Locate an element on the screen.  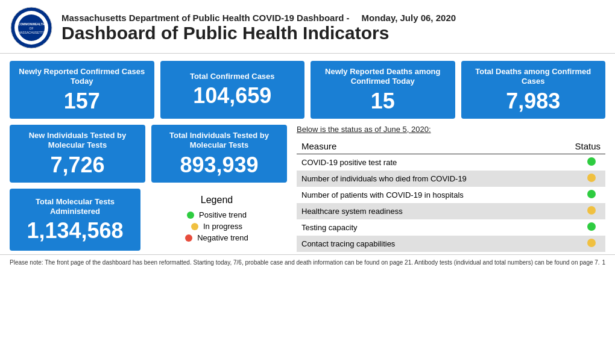
header-subtitle: Massachusetts Department of Public Healt… is located at coordinates (206, 18).